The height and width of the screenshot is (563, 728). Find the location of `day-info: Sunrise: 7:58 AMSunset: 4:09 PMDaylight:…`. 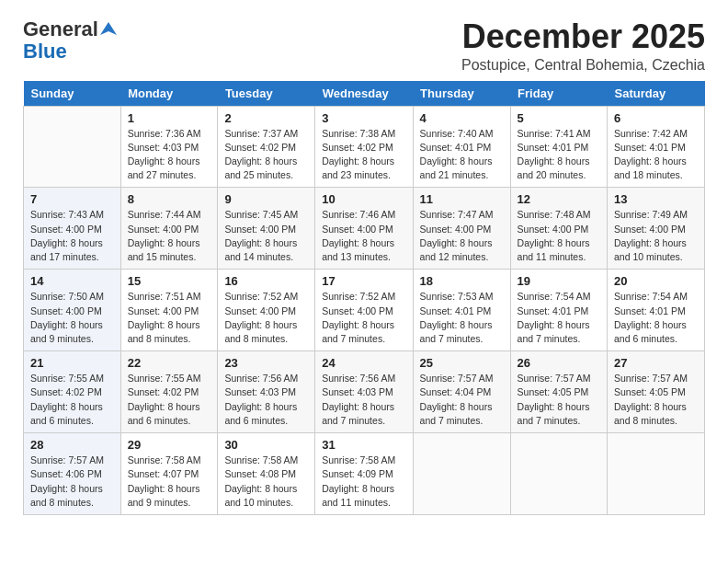

day-info: Sunrise: 7:58 AMSunset: 4:09 PMDaylight:… is located at coordinates (364, 482).